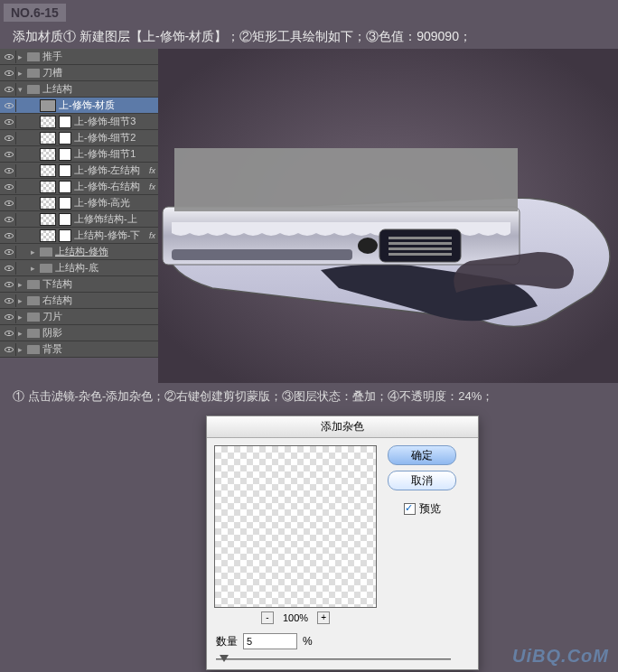  I want to click on layer-folder: ▸刀片, so click(80, 317).